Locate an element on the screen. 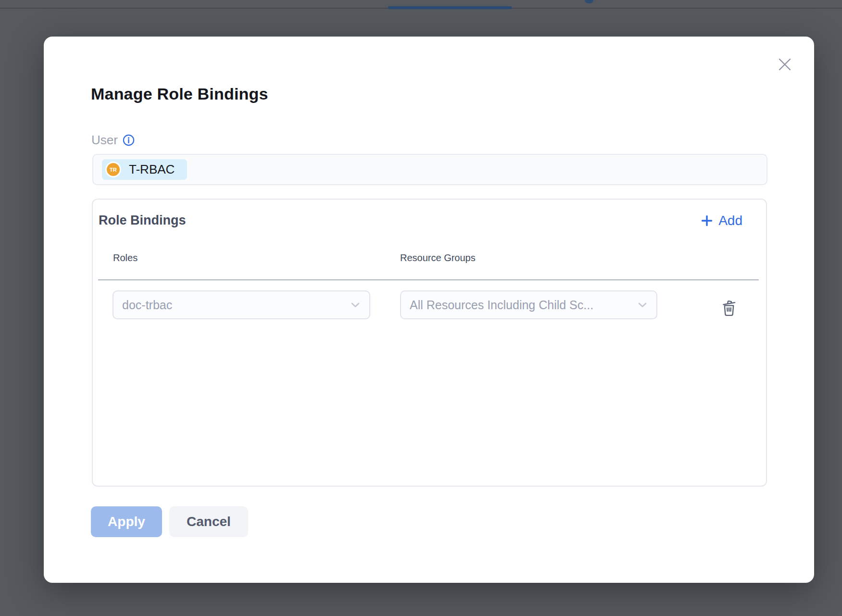 Image resolution: width=842 pixels, height=616 pixels. user-input: TR T-RBAC is located at coordinates (430, 169).